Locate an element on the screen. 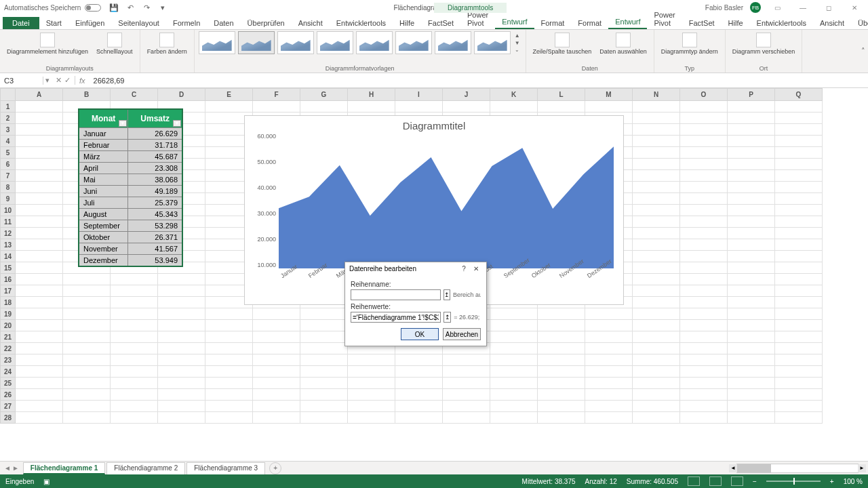  select-all-corner is located at coordinates (8, 95).